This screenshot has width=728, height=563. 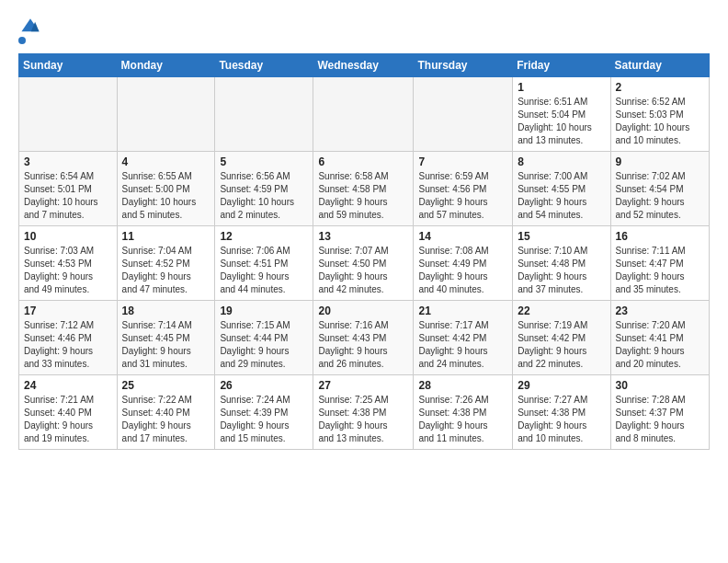 What do you see at coordinates (166, 196) in the screenshot?
I see `day-info: Sunrise: 6:55 AMSunset: 5:00 PMDaylight:…` at bounding box center [166, 196].